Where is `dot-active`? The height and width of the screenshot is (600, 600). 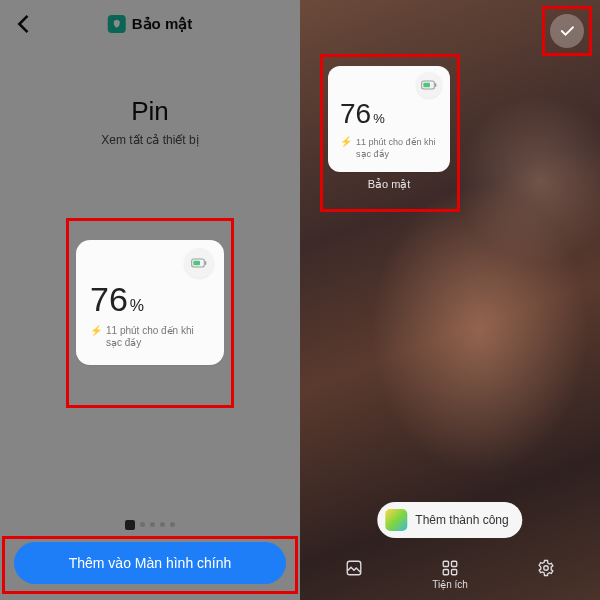 dot-active is located at coordinates (130, 525).